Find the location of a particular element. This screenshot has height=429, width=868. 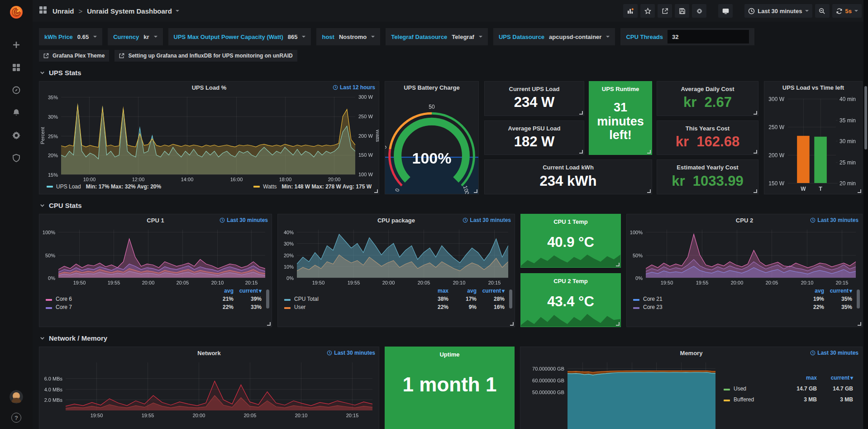

stat-title: This Years Cost is located at coordinates (708, 126).